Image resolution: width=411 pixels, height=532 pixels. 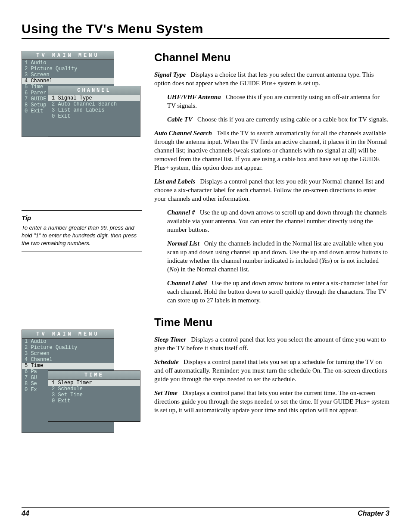 What do you see at coordinates (272, 370) in the screenshot?
I see `para-schedule: Schedule Displays a control panel that l…` at bounding box center [272, 370].